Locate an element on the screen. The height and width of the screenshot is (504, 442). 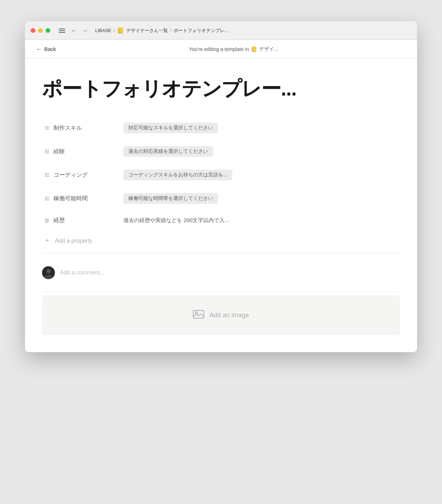
comment-section: Add a comment... is located at coordinates (221, 273).